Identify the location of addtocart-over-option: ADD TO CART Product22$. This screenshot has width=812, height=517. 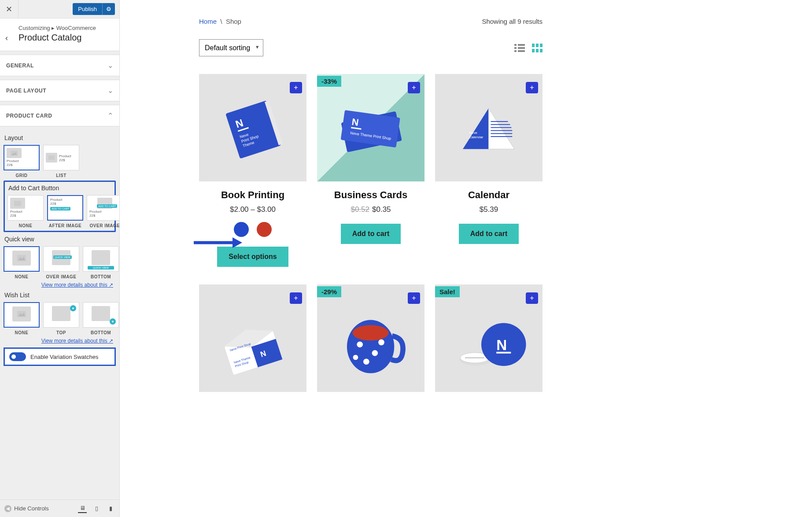
(103, 208).